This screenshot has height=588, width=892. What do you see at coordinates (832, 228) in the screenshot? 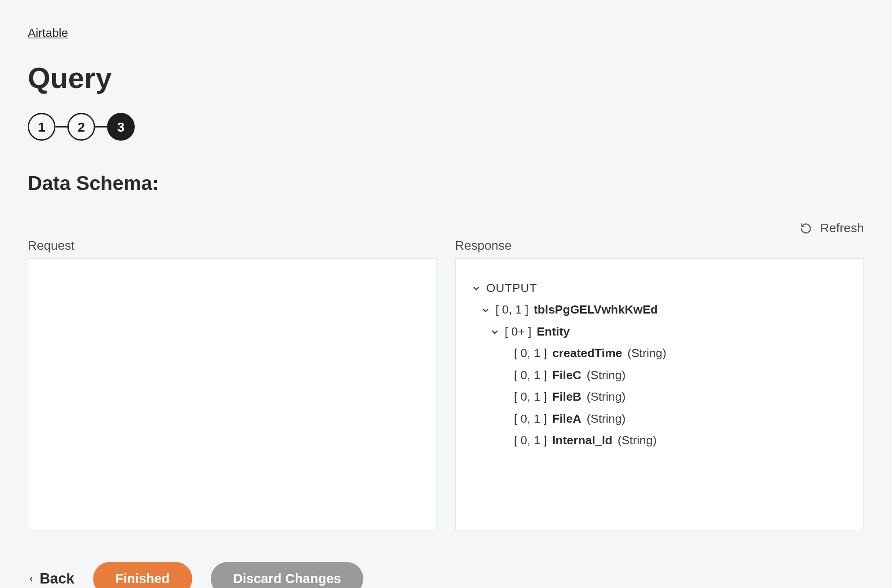
I see `refresh-button: Refresh` at bounding box center [832, 228].